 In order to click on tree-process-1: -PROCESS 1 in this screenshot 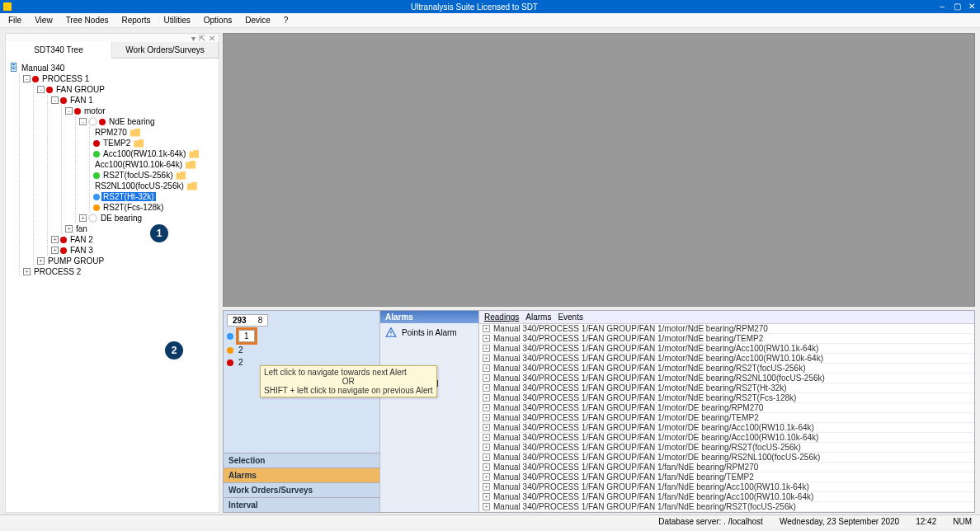, I will do `click(119, 79)`.